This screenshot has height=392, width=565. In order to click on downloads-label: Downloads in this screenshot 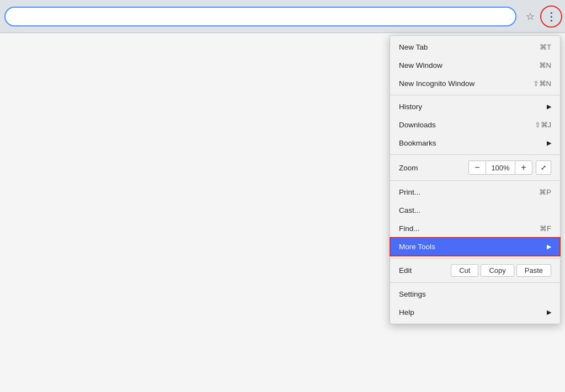, I will do `click(467, 125)`.